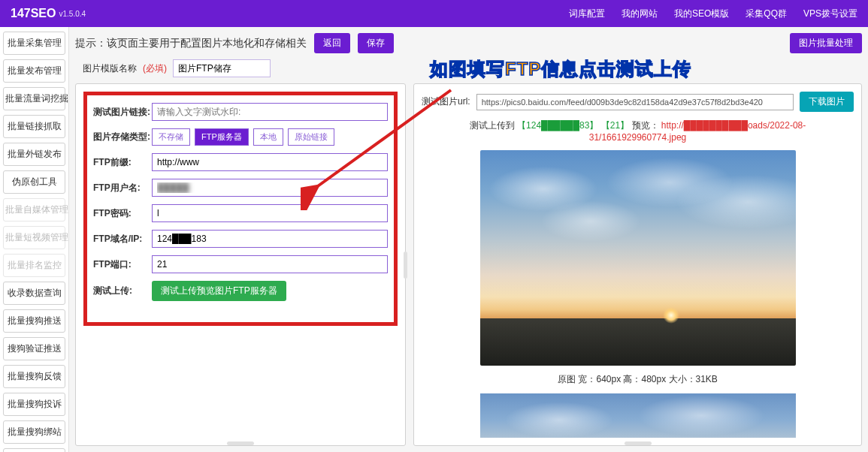 This screenshot has width=868, height=452. Describe the element at coordinates (35, 450) in the screenshot. I see `sidebar-item: 百度API推送` at that location.